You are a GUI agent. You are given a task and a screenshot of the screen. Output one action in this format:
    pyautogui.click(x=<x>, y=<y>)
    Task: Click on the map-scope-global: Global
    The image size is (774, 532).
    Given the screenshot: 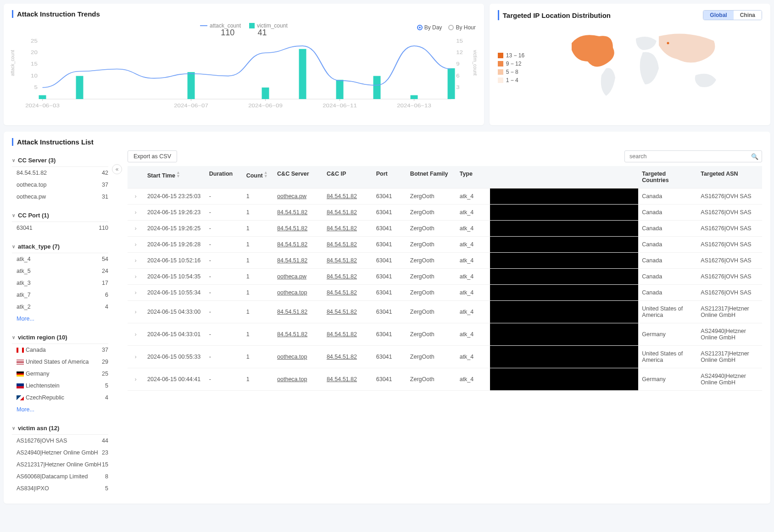 What is the action you would take?
    pyautogui.click(x=718, y=15)
    